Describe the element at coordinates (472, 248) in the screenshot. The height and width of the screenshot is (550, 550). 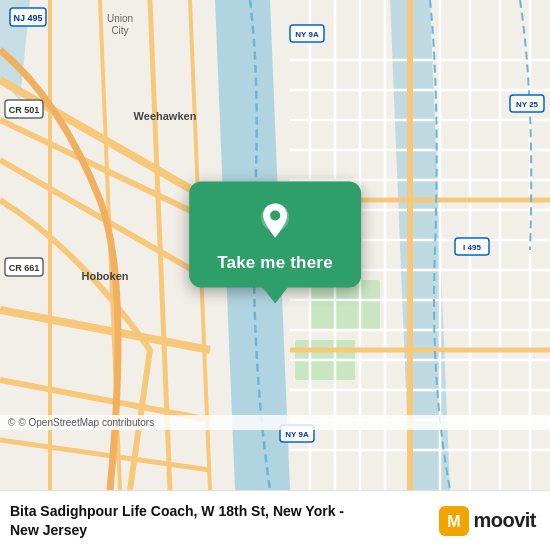
I see `svg-text: I 495` at that location.